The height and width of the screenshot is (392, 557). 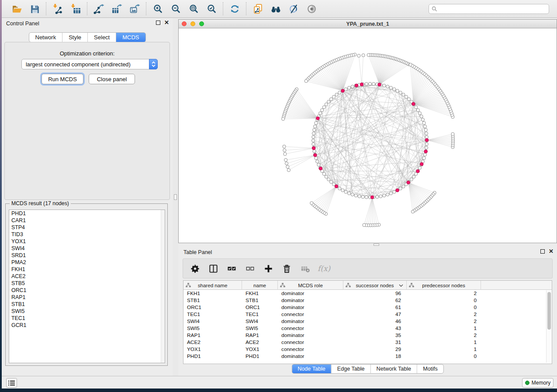 I want to click on cell-successor_nodes: 31, so click(x=375, y=342).